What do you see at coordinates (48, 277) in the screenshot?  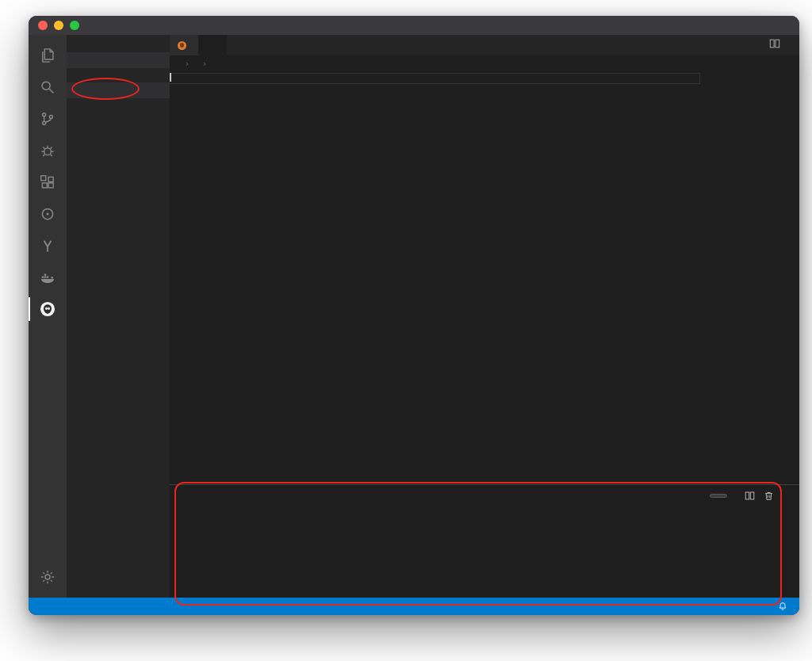 I see `docker-whale-icon` at bounding box center [48, 277].